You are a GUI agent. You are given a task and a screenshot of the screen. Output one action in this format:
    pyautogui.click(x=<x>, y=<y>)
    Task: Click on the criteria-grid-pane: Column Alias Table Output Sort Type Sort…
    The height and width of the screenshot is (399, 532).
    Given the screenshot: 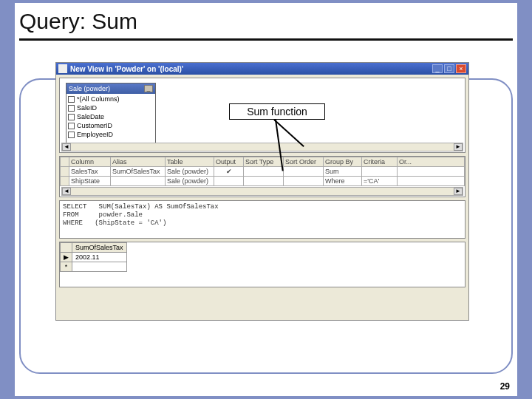 What is the action you would take?
    pyautogui.click(x=262, y=177)
    